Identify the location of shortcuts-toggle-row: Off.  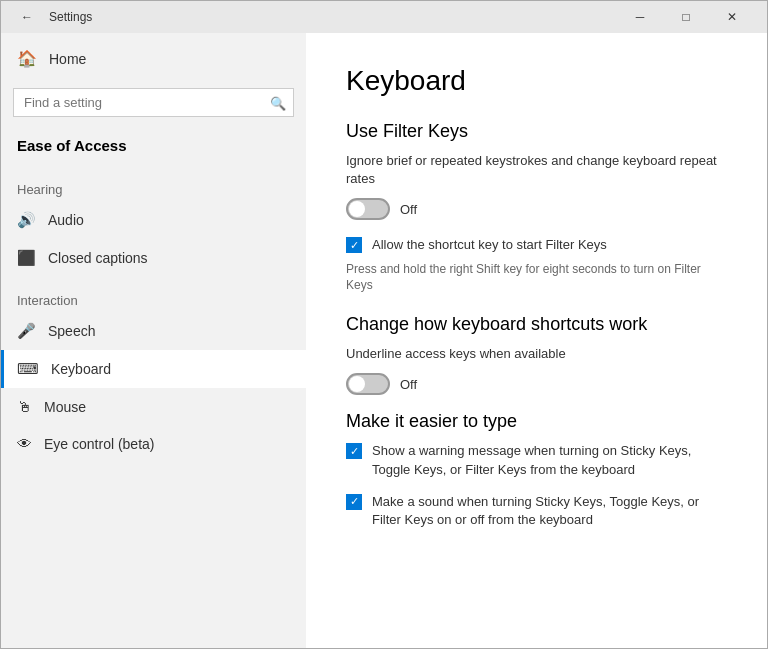
(536, 384).